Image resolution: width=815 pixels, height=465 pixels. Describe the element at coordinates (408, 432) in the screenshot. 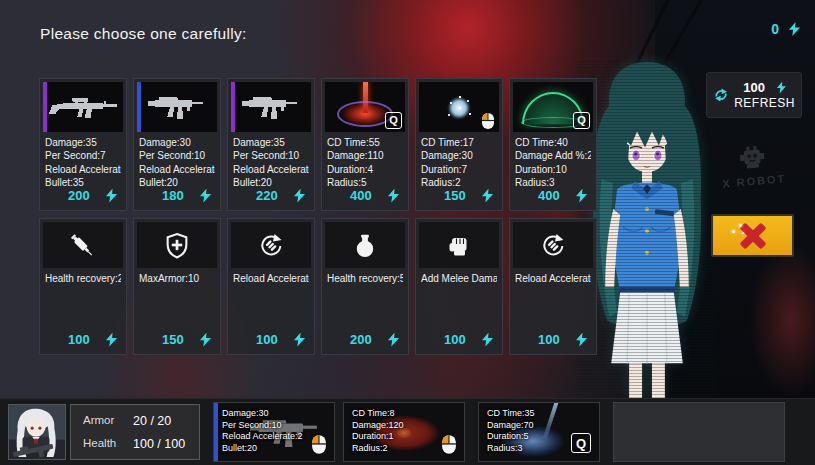

I see `bottom-bar: Armor 20 / 20 Health 100 / 100 Damage:30…` at that location.